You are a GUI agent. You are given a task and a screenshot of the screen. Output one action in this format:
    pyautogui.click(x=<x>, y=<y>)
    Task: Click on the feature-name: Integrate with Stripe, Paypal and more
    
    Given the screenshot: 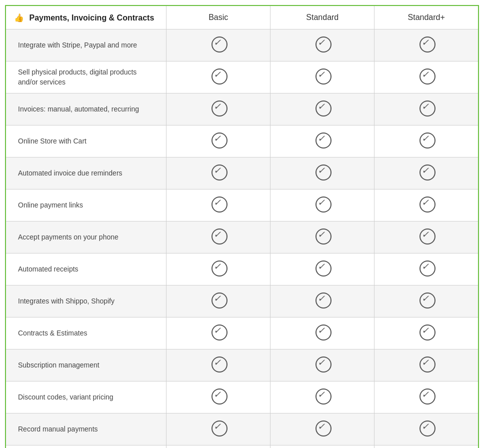 What is the action you would take?
    pyautogui.click(x=86, y=46)
    